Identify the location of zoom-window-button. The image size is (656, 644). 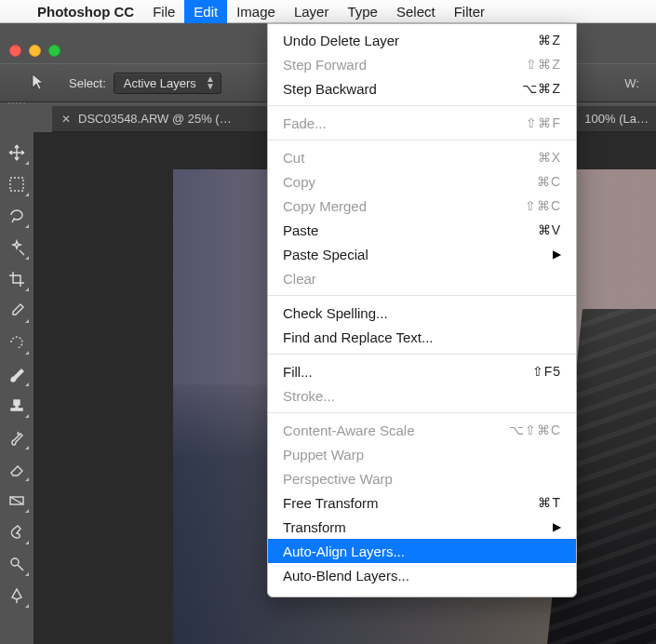
(54, 50).